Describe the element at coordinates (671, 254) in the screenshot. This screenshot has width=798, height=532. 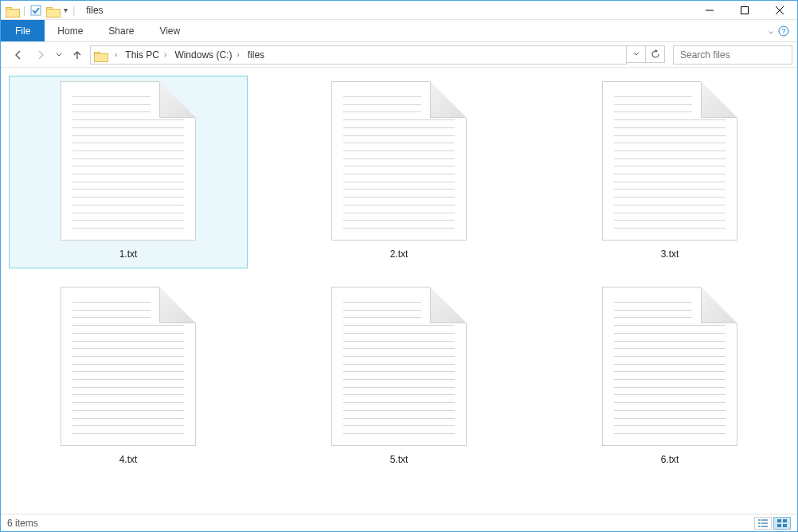
I see `file-name: 3.txt` at that location.